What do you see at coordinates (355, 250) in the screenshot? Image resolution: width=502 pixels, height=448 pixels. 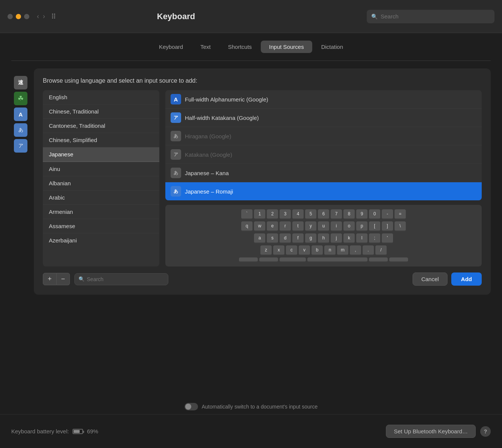 I see `kb-key: ,` at bounding box center [355, 250].